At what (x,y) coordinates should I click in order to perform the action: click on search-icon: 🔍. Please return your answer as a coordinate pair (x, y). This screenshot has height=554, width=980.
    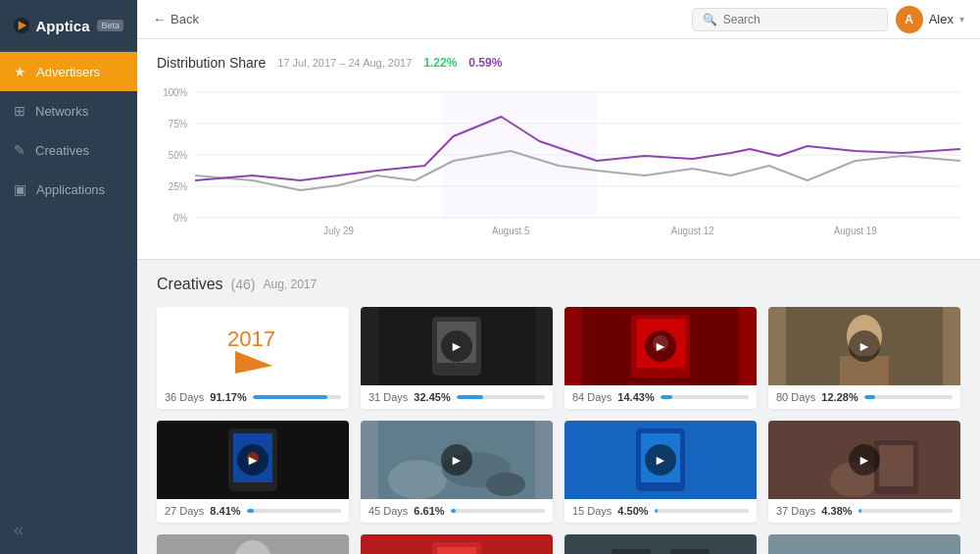
    Looking at the image, I should click on (710, 20).